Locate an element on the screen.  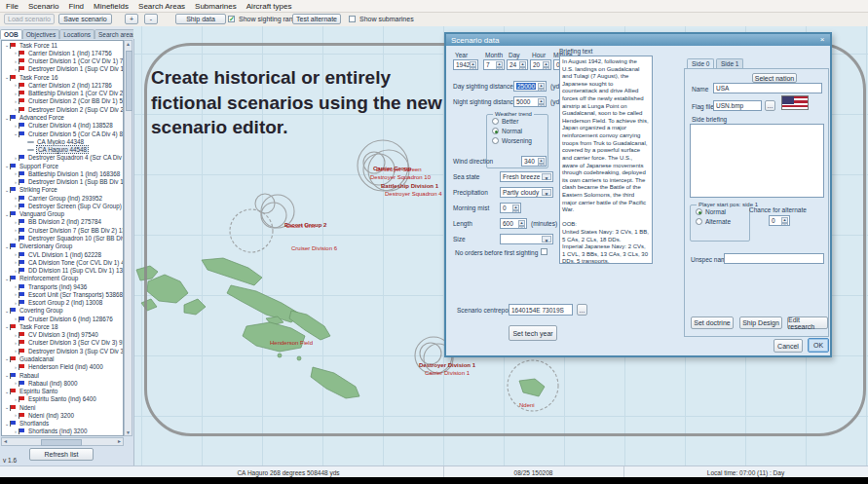
map-unit-label: Cruiser Division 6 is located at coordinates (314, 248).